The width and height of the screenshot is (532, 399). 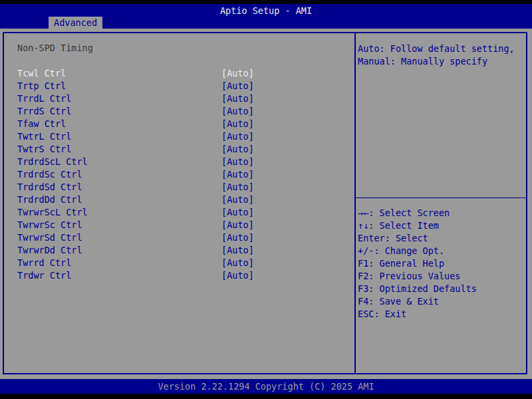 I want to click on setting-row: Tcwl Ctrl[Auto], so click(x=180, y=73).